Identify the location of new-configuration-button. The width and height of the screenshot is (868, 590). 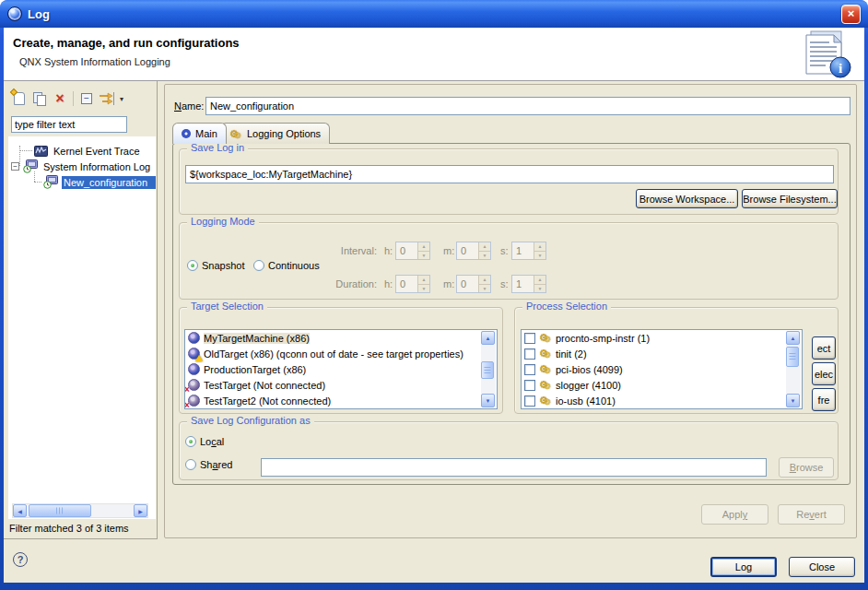
(19, 99).